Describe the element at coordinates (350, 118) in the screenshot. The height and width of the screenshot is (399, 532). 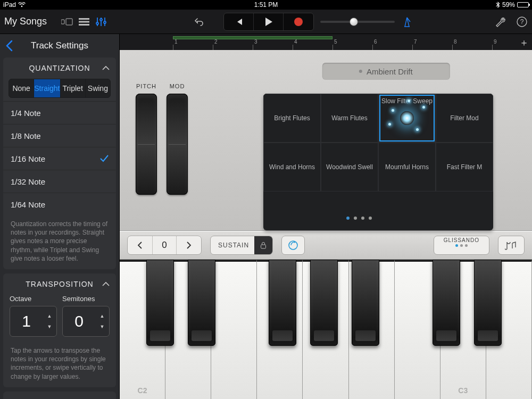
I see `pad-label: Warm Flutes` at that location.